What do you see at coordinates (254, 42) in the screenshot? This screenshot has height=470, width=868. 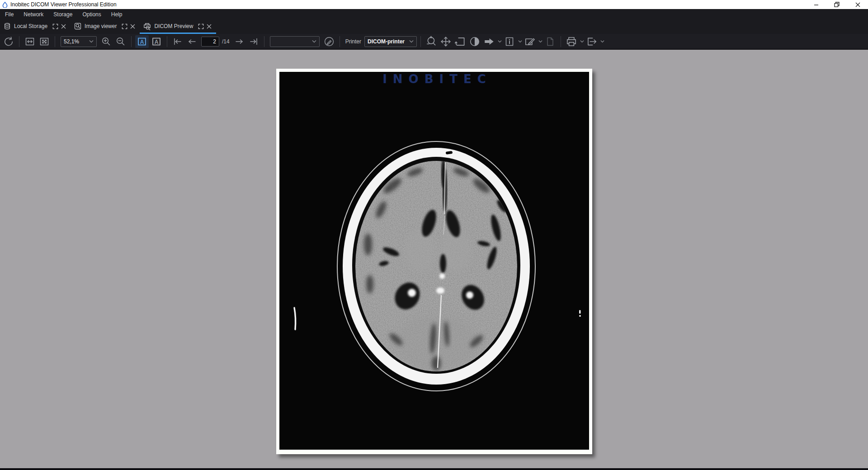 I see `last-page-button` at bounding box center [254, 42].